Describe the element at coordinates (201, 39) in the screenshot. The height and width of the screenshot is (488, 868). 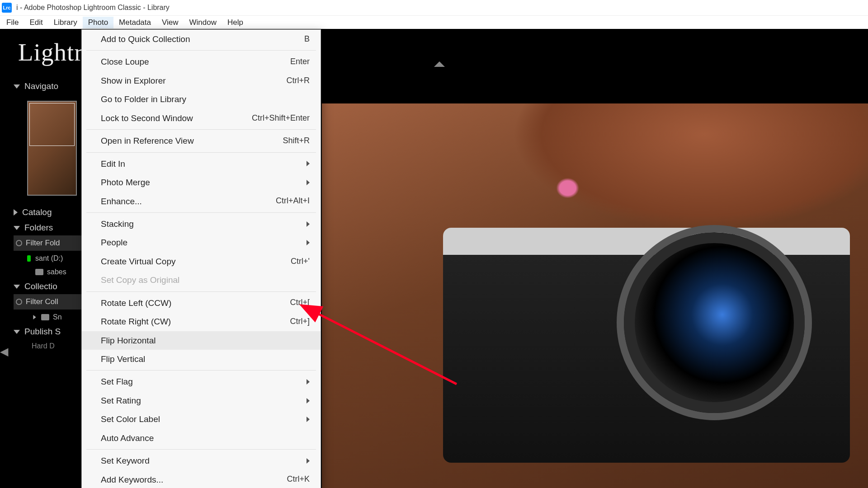
I see `menu-item-add-to-quick-collection: Add to Quick CollectionB` at that location.